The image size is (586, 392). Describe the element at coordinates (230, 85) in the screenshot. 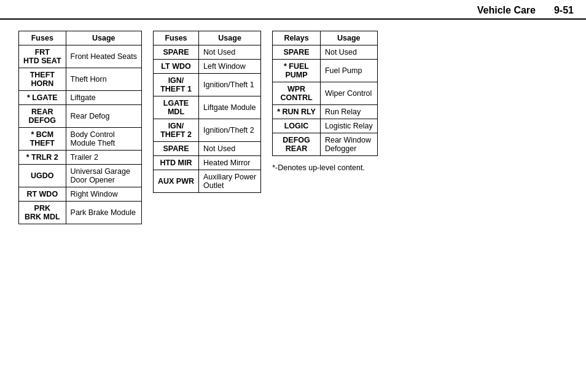

I see `fuse-usage: Ignition/Theft 1` at that location.